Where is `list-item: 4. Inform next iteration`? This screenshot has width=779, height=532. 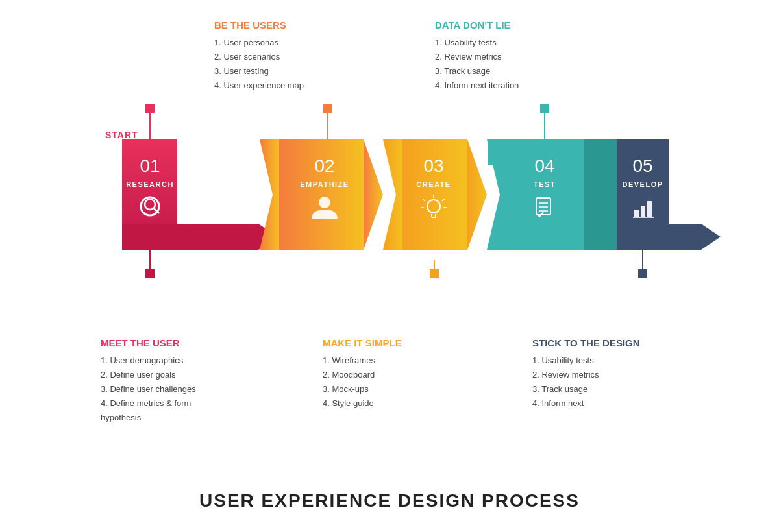 list-item: 4. Inform next iteration is located at coordinates (476, 86).